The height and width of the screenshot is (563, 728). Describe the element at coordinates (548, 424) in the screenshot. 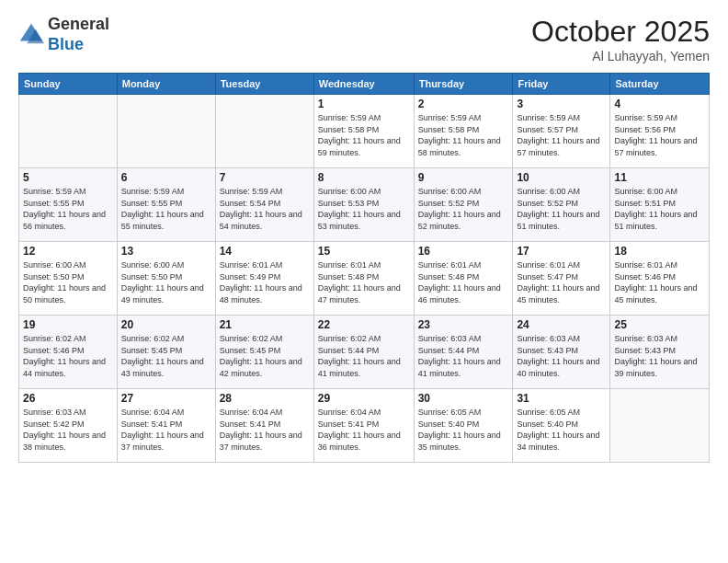

I see `sunset-text: Sunset: 5:40 PM` at that location.